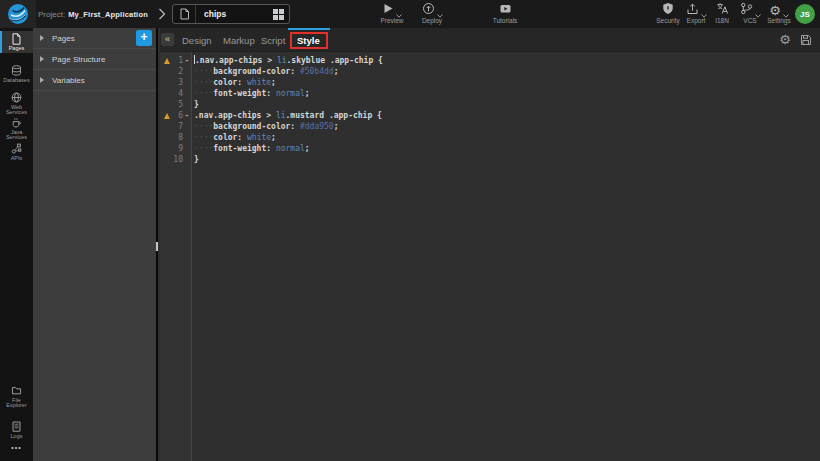  What do you see at coordinates (17, 49) in the screenshot?
I see `sidebar-item-label: Pages` at bounding box center [17, 49].